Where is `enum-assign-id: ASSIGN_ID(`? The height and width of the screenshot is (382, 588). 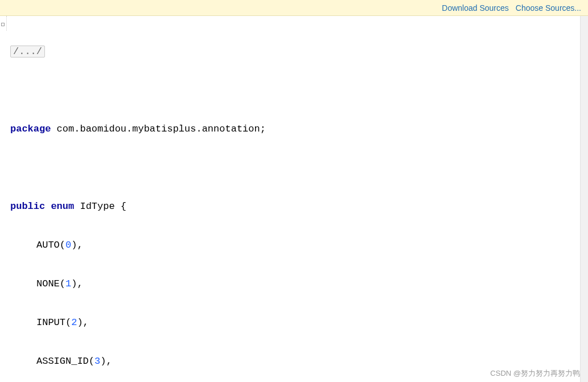 enum-assign-id: ASSIGN_ID( is located at coordinates (65, 361).